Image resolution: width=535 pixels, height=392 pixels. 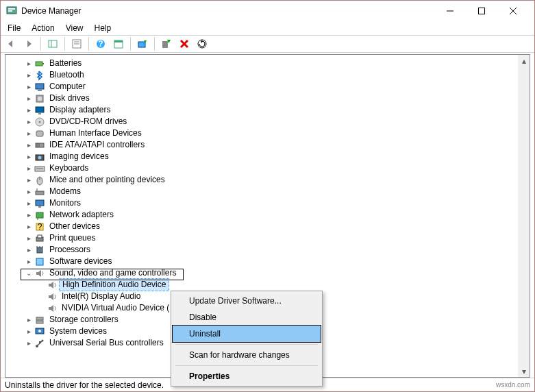 I want to click on scan-hardware-icon, so click(x=202, y=44).